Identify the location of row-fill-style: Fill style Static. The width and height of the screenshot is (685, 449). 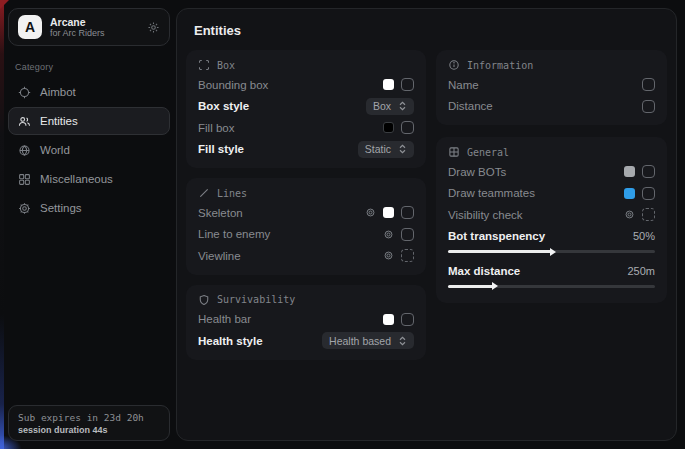
(306, 150).